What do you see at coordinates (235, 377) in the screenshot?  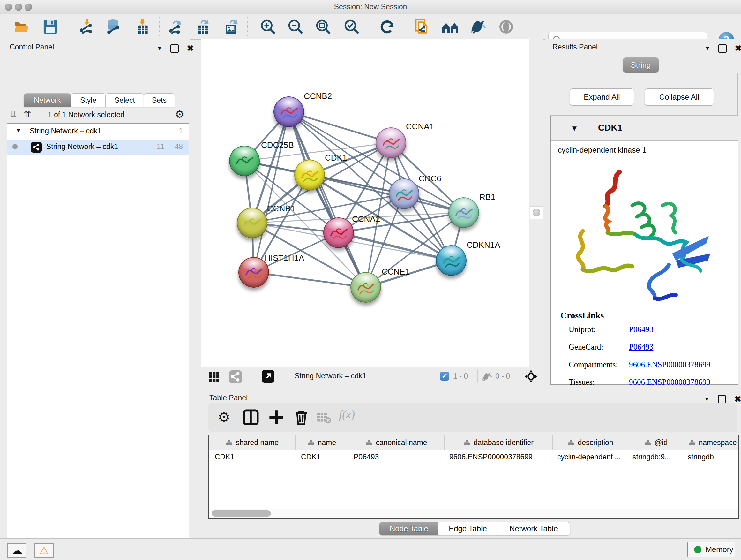 I see `share-view-icon` at bounding box center [235, 377].